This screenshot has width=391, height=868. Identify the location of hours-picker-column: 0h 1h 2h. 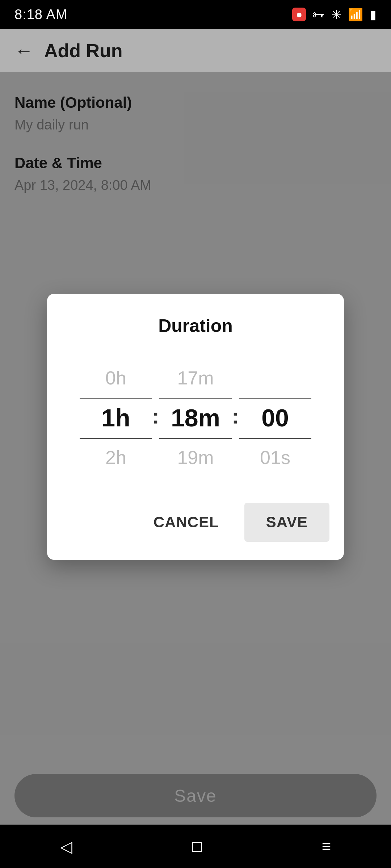
(116, 418).